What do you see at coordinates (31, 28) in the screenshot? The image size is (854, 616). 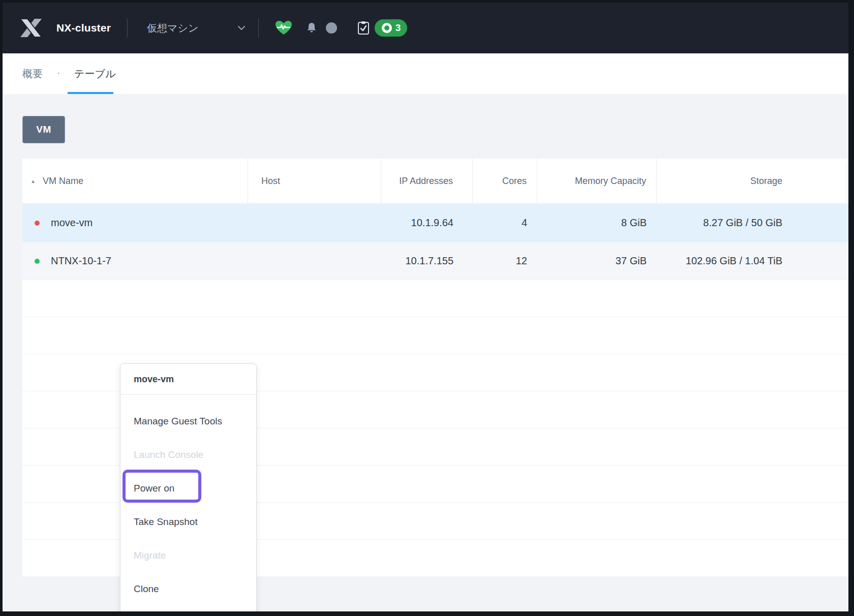 I see `nutanix-x-logo-icon` at bounding box center [31, 28].